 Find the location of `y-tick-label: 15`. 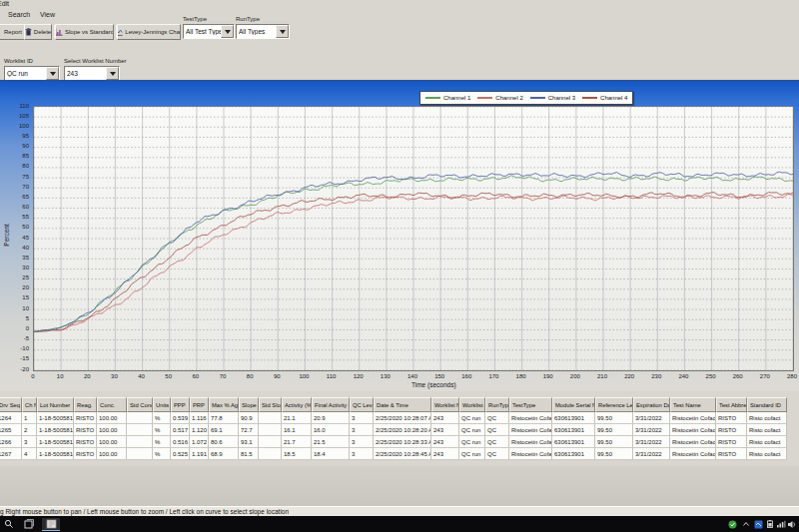

y-tick-label: 15 is located at coordinates (14, 297).